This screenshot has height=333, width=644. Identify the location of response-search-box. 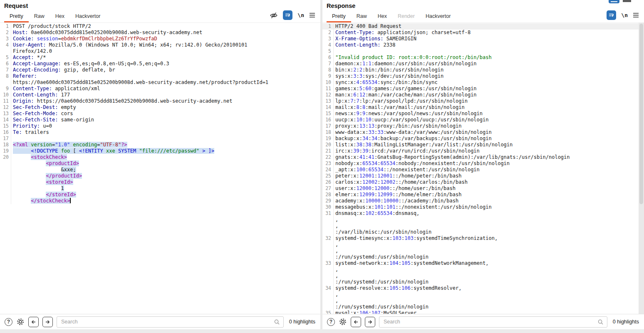
(493, 322).